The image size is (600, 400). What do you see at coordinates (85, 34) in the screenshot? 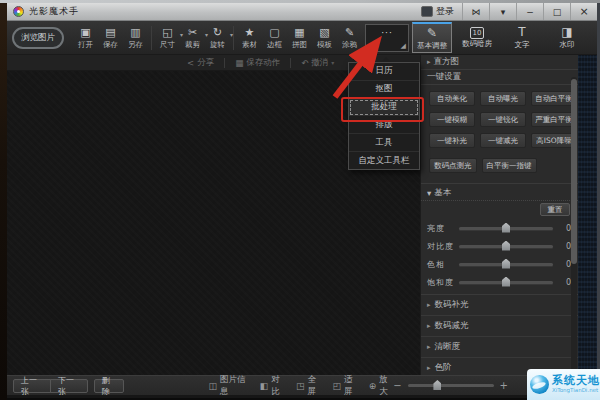
I see `open-icon: ▣` at bounding box center [85, 34].